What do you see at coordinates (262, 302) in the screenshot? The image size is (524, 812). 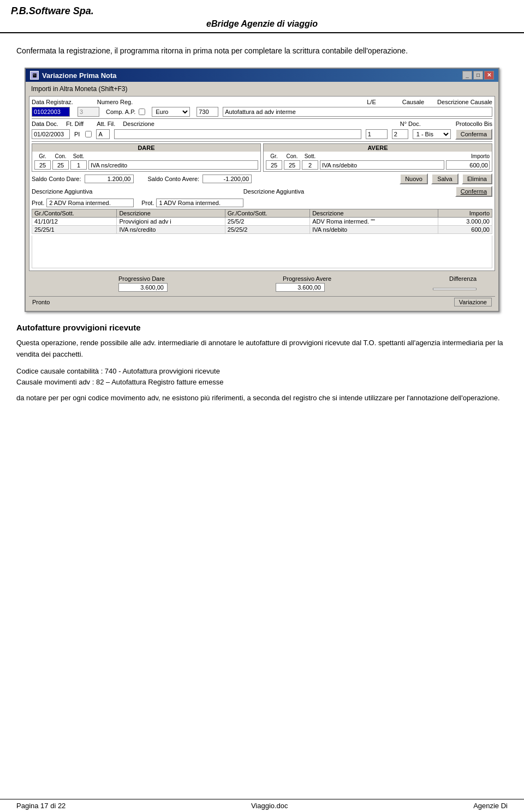 I see `status-bar: Pronto Variazione` at bounding box center [262, 302].